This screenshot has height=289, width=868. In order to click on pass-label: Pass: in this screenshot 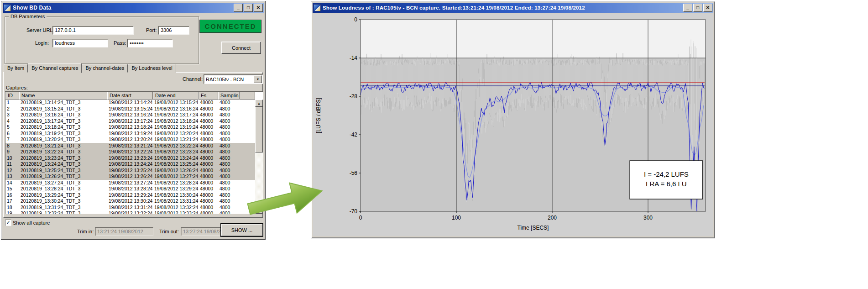, I will do `click(120, 43)`.